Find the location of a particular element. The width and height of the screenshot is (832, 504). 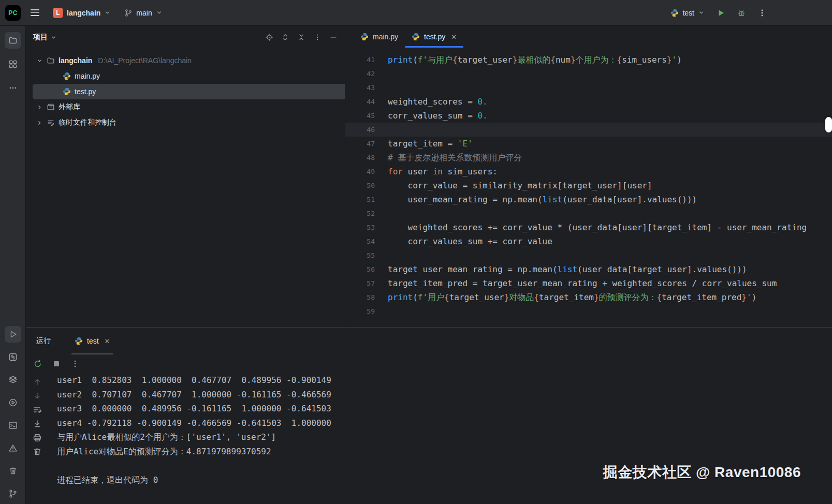

line-number: 43 is located at coordinates (360, 88).